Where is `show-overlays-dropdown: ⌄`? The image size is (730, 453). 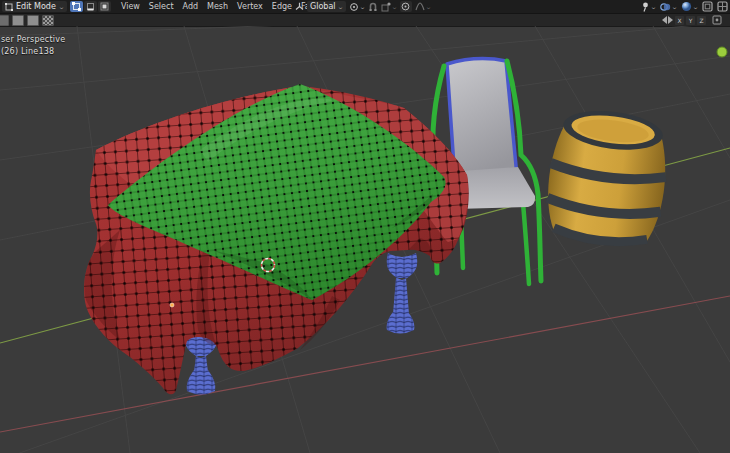
show-overlays-dropdown: ⌄ is located at coordinates (668, 6).